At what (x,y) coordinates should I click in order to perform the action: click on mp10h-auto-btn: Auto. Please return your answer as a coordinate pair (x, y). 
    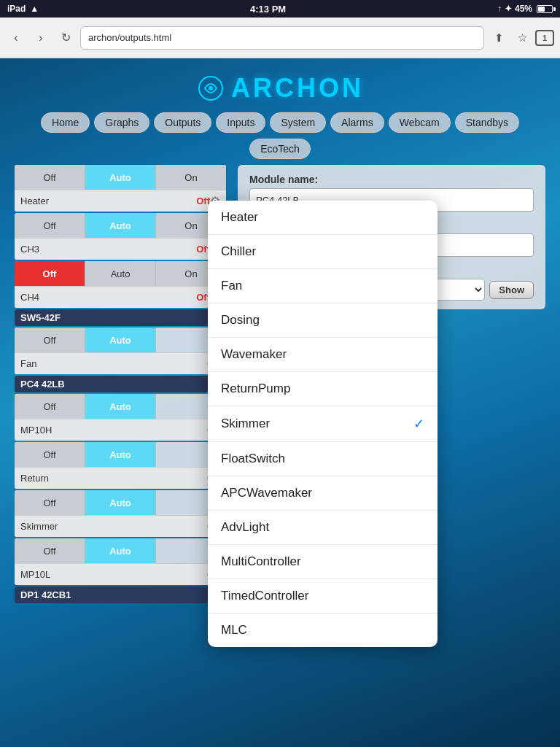
    Looking at the image, I should click on (121, 406).